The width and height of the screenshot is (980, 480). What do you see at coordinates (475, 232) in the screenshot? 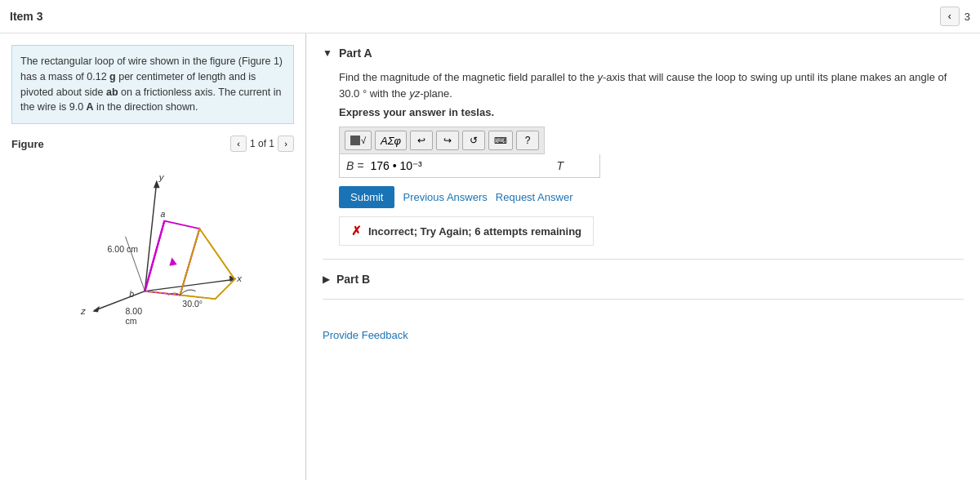
I see `error-message: Incorrect; Try Again; 6 attempts remaini…` at bounding box center [475, 232].